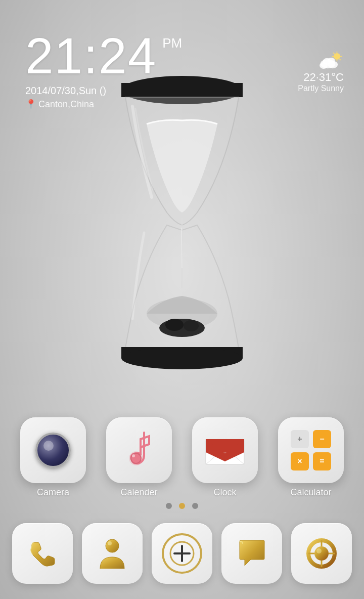 This screenshot has height=599, width=364. I want to click on dock-browser, so click(322, 553).